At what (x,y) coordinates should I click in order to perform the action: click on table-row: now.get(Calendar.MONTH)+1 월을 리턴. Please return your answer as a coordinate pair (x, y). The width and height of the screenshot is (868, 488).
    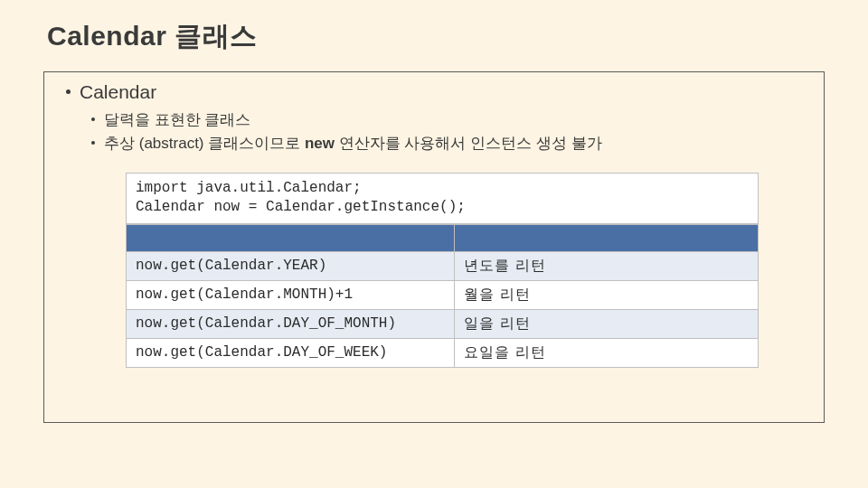
    Looking at the image, I should click on (443, 295).